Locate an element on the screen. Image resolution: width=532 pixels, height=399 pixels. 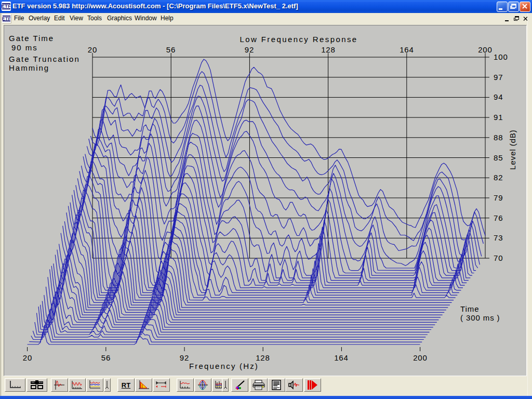
svg-text: 91 is located at coordinates (499, 117).